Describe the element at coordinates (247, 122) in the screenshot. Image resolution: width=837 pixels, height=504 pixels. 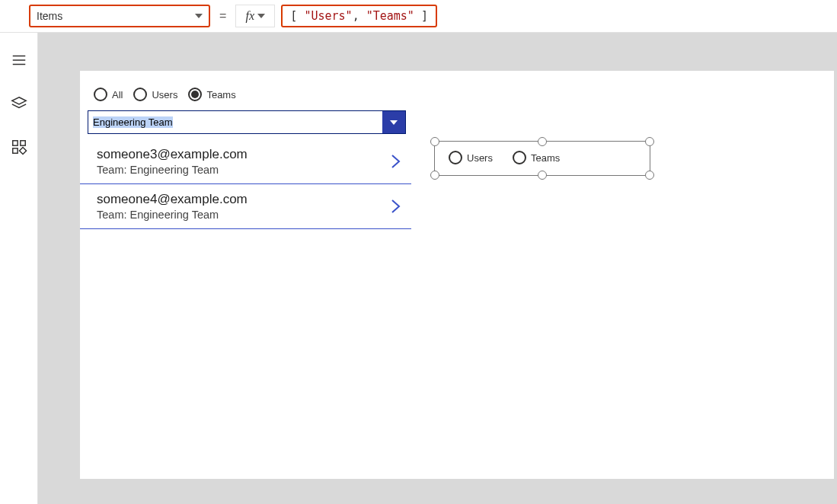
I see `team-dropdown: Engineering Team` at that location.